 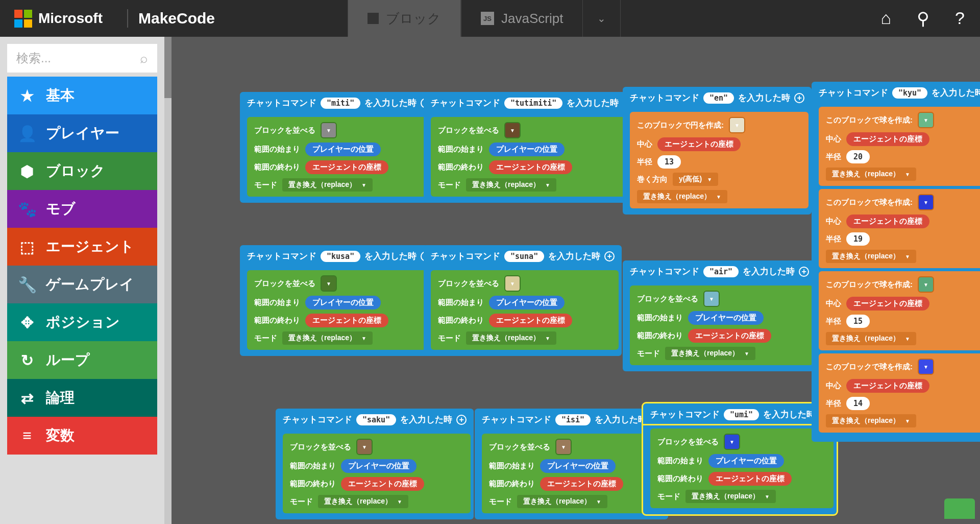 What do you see at coordinates (339, 256) in the screenshot?
I see `block-hat: チャットコマンド "kusa" を入力した時+` at bounding box center [339, 256].